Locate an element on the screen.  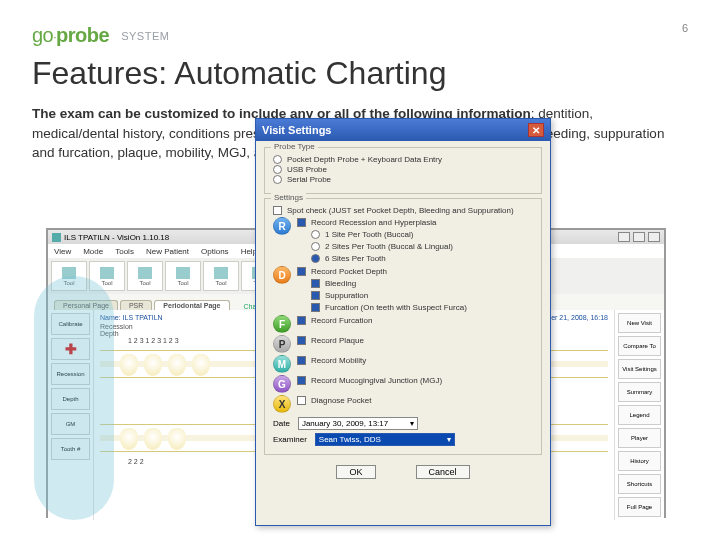
check-furcation: Record Furcation is located at coordinates (334, 320).